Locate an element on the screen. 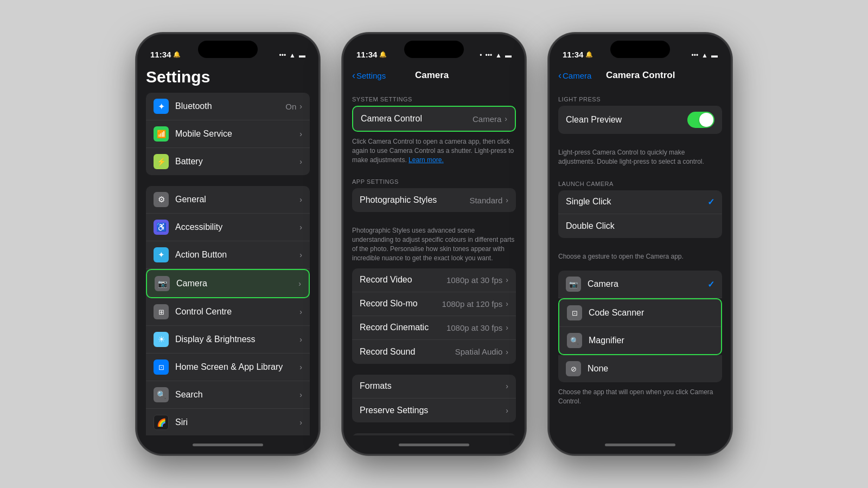 The image size is (868, 488). camera-row-icon: 📷 is located at coordinates (162, 284).